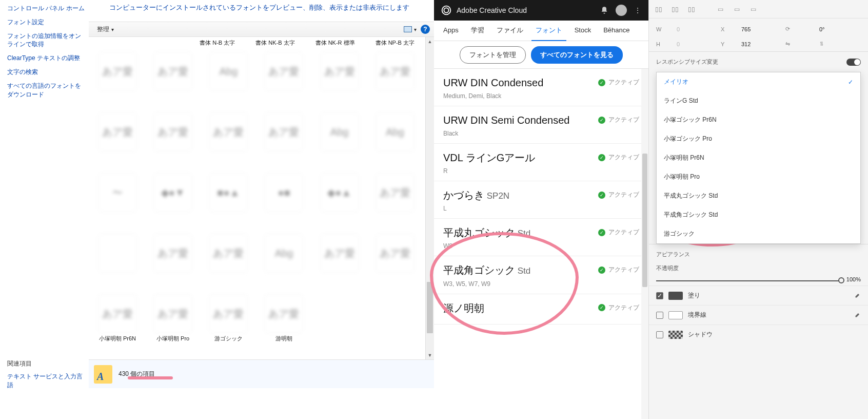 The height and width of the screenshot is (419, 868). Describe the element at coordinates (692, 29) in the screenshot. I see `width-value: 0` at that location.